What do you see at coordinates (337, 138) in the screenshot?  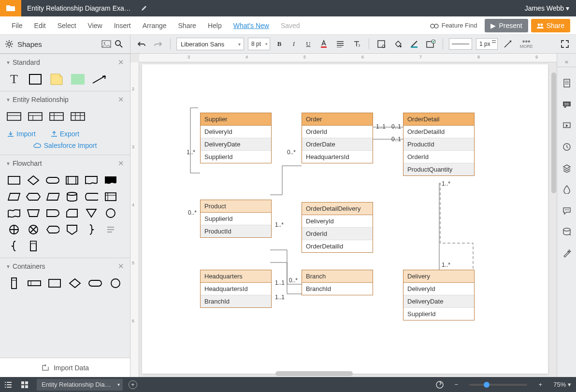 I see `entity-order: Order OrderId OrderDate HeadquartersId` at bounding box center [337, 138].